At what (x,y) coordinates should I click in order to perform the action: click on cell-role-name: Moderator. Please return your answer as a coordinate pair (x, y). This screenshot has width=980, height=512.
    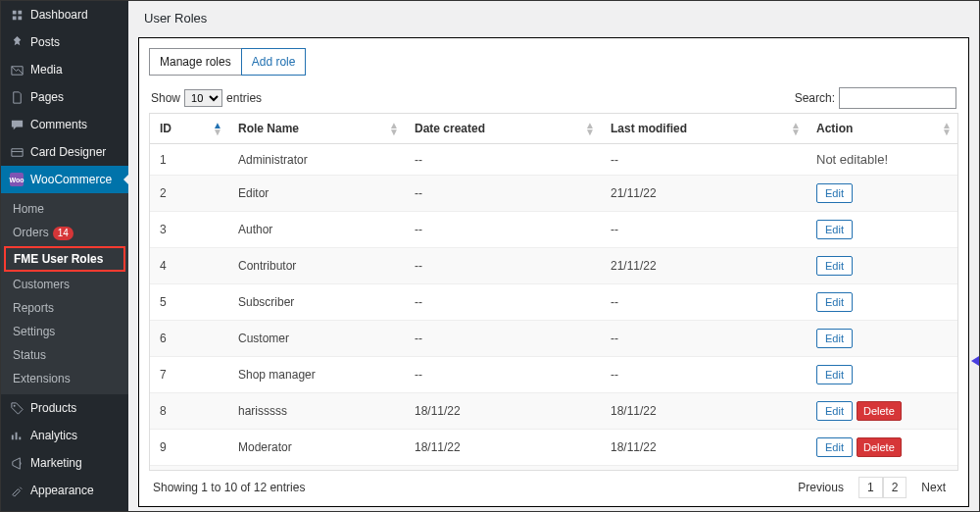
    Looking at the image, I should click on (317, 447).